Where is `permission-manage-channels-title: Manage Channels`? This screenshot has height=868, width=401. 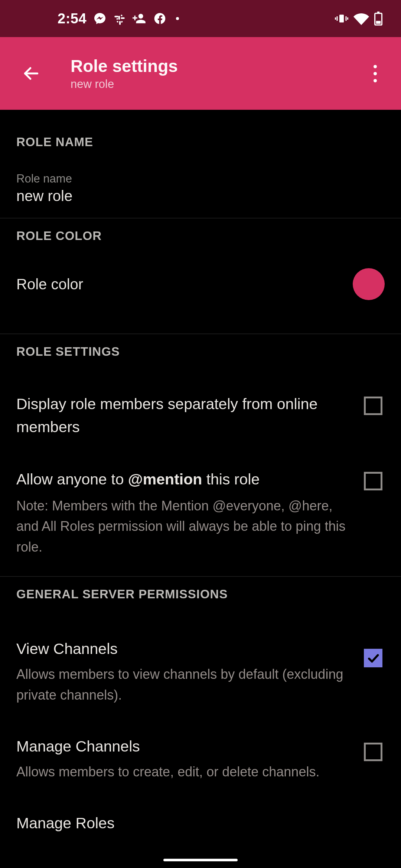 permission-manage-channels-title: Manage Channels is located at coordinates (185, 747).